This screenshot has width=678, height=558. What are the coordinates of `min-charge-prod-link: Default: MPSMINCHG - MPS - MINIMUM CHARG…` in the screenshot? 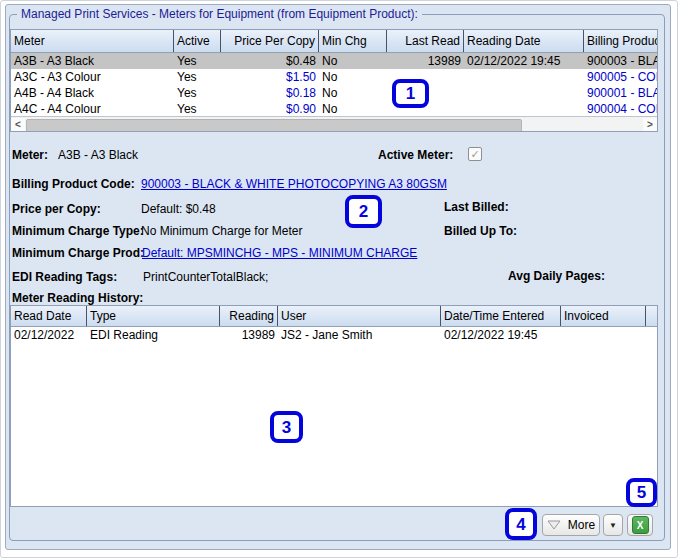 It's located at (280, 253).